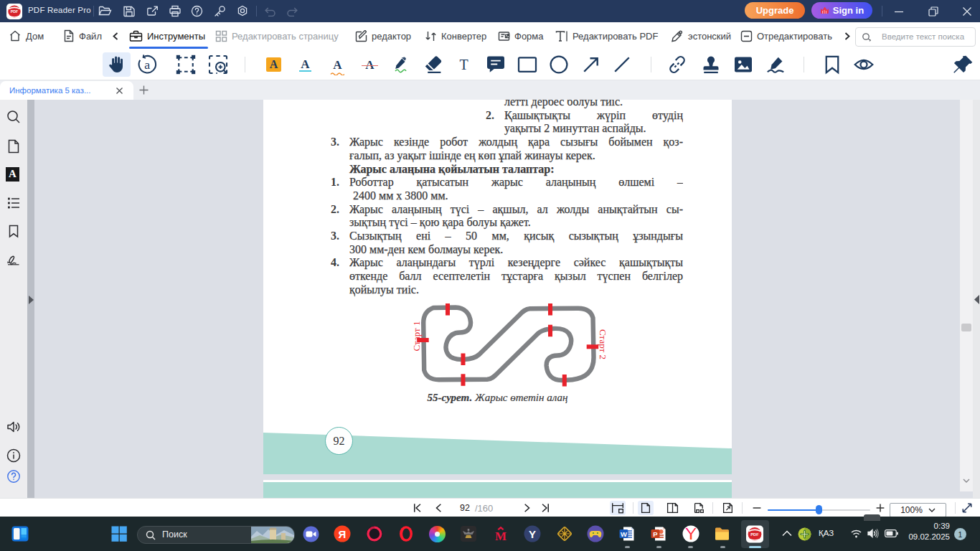 Image resolution: width=980 pixels, height=551 pixels. What do you see at coordinates (416, 336) in the screenshot?
I see `svg-text: Старт 1` at bounding box center [416, 336].